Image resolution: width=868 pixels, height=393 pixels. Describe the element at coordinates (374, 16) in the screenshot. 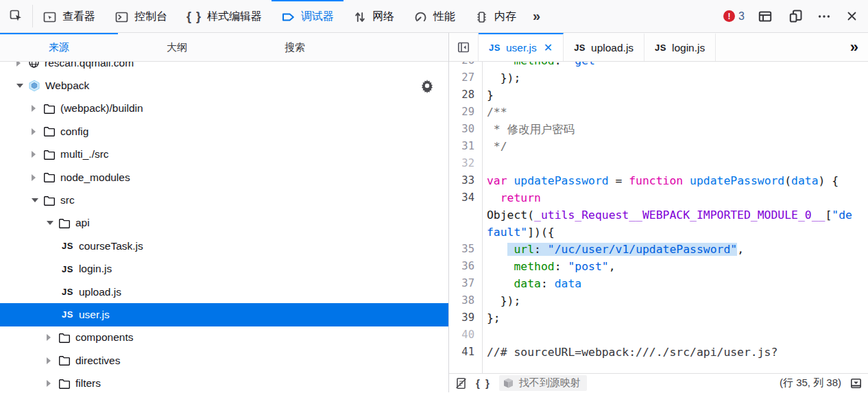

I see `toolbar-tab-5: 网络` at that location.